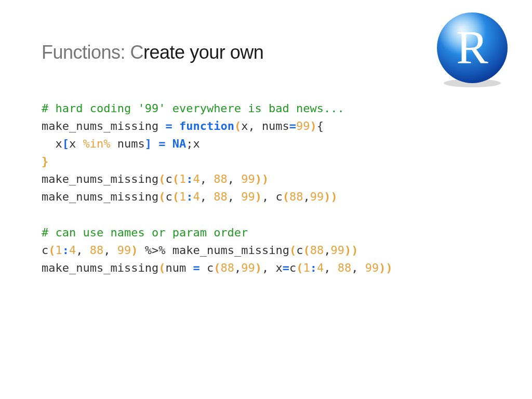  I want to click on slide-title: Functions: Create your own, so click(266, 52).